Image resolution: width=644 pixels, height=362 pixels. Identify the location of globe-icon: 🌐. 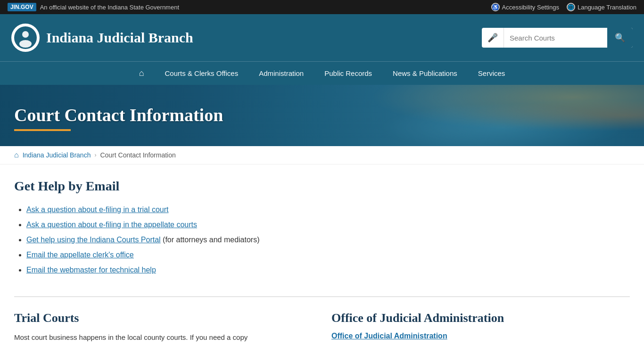
(571, 7).